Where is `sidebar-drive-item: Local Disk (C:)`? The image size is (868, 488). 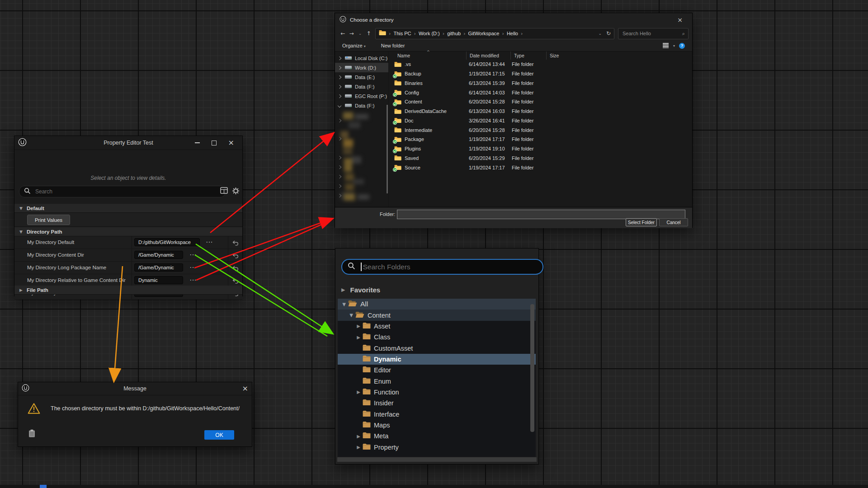
sidebar-drive-item: Local Disk (C:) is located at coordinates (362, 58).